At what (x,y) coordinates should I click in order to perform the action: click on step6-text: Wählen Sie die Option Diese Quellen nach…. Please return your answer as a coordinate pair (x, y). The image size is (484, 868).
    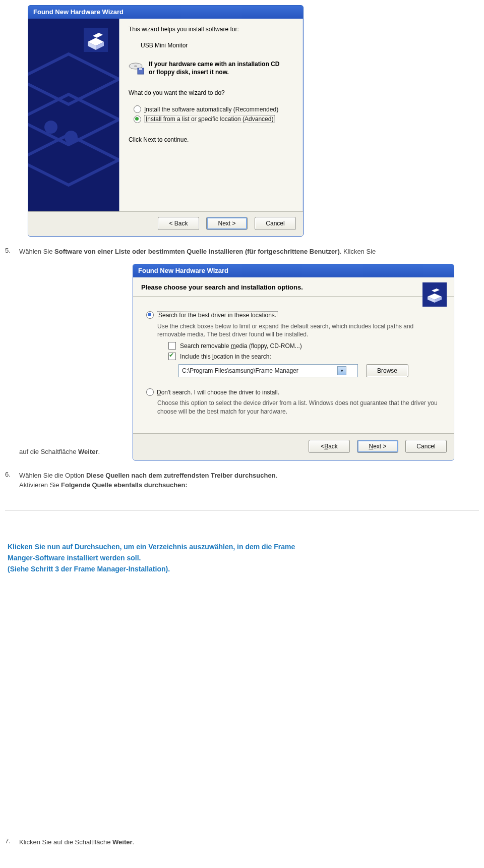
    Looking at the image, I should click on (252, 480).